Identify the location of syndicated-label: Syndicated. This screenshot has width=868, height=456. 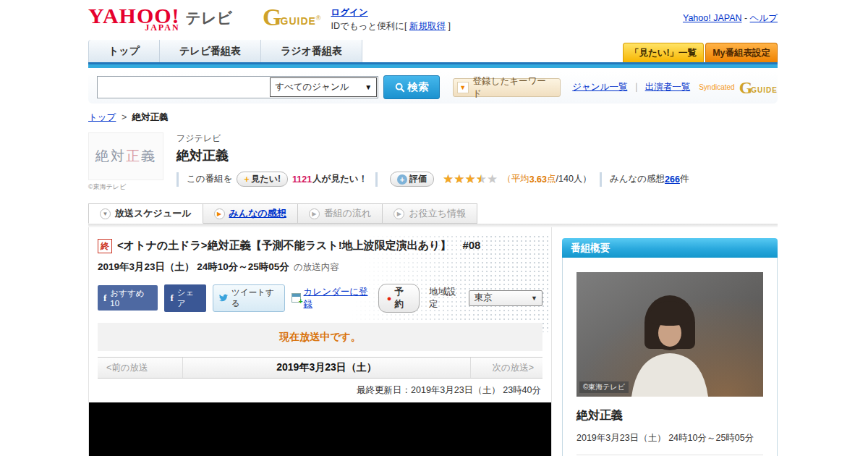
(716, 87).